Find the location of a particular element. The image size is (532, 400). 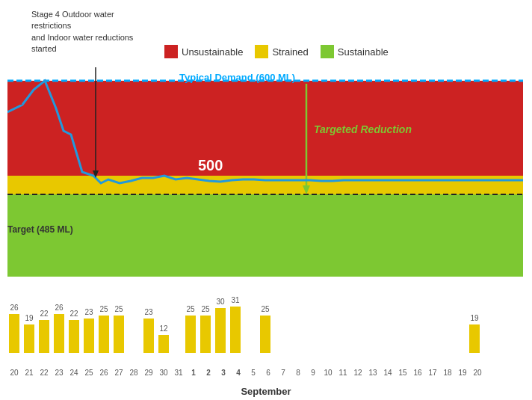

legend: Unsustainable Strained Sustainable is located at coordinates (276, 52).